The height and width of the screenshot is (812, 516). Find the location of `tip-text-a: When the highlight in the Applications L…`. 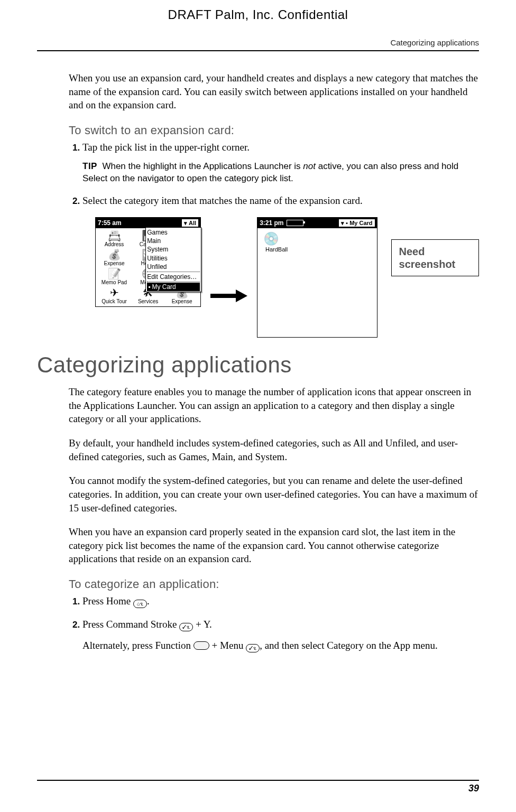

tip-text-a: When the highlight in the Applications L… is located at coordinates (202, 166).